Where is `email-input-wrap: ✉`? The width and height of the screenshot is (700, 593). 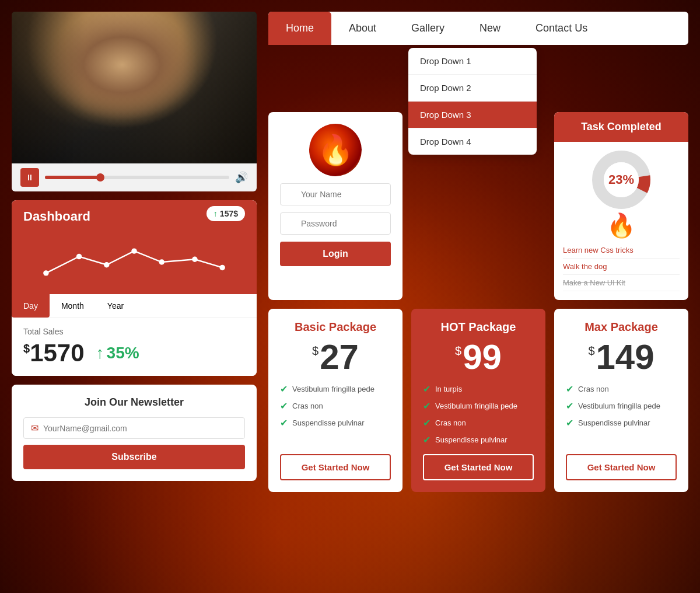 email-input-wrap: ✉ is located at coordinates (134, 428).